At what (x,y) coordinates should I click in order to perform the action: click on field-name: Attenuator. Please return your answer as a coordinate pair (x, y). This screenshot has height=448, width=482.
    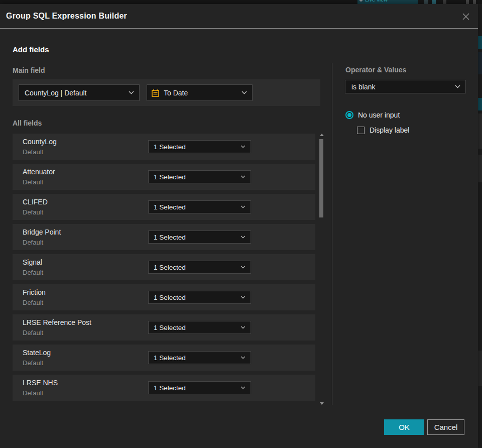
    Looking at the image, I should click on (39, 172).